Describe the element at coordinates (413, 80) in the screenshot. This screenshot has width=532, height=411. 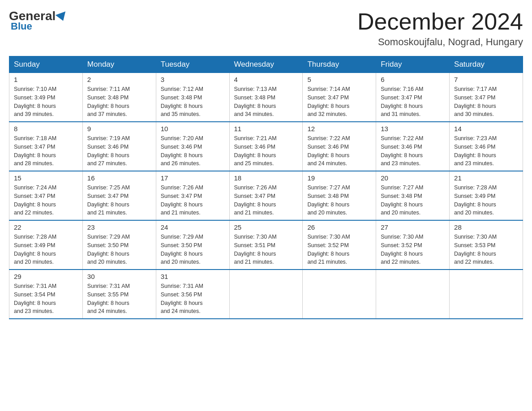
I see `day-number: 6` at that location.